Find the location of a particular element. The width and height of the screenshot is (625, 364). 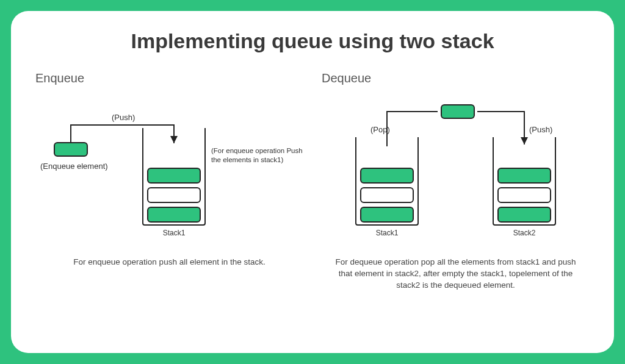

enqueue-description: For enqueue operation push all element i… is located at coordinates (170, 262).